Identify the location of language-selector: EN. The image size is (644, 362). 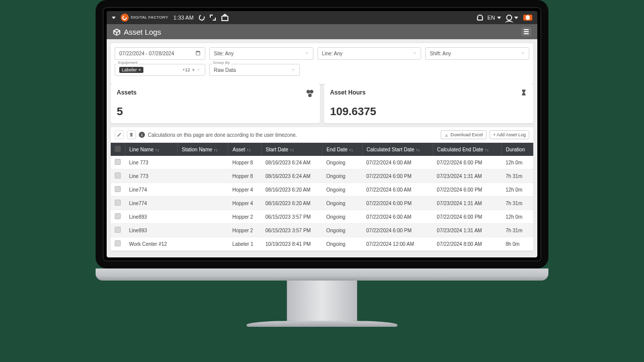
(494, 18).